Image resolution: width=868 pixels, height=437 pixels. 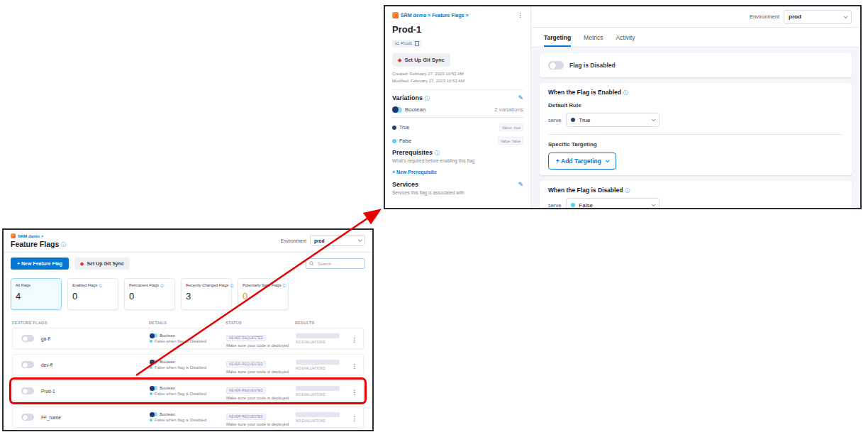 I want to click on variation-item-false: False Value: false, so click(x=458, y=140).